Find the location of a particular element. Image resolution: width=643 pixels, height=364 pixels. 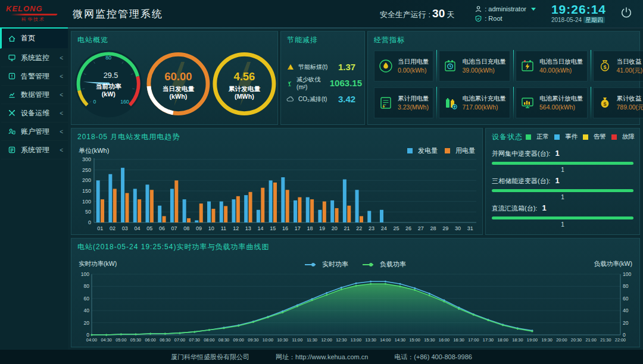

svg-text: 17:30 is located at coordinates (488, 340).